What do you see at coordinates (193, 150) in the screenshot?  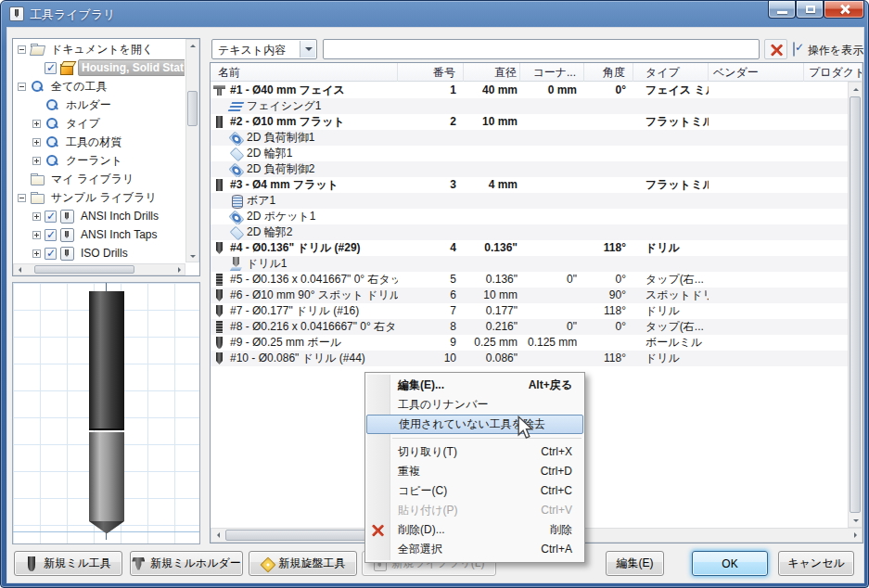 I see `tree-vertical-scrollbar` at bounding box center [193, 150].